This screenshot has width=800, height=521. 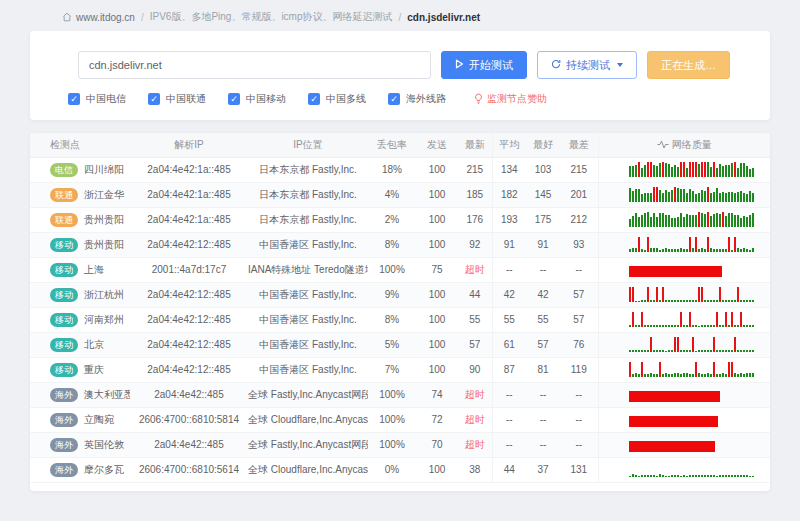 What do you see at coordinates (475, 320) in the screenshot?
I see `latest-latency: 55` at bounding box center [475, 320].